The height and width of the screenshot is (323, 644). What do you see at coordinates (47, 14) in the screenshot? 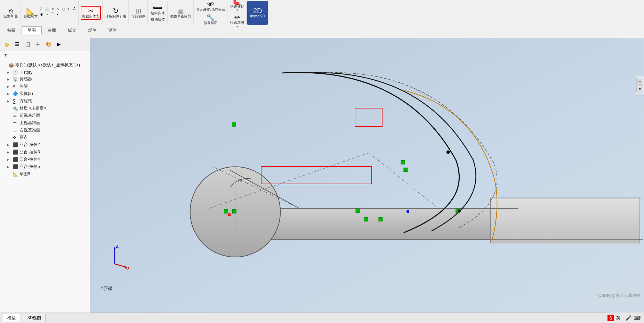
I see `circle2-btn: ○` at bounding box center [47, 14].